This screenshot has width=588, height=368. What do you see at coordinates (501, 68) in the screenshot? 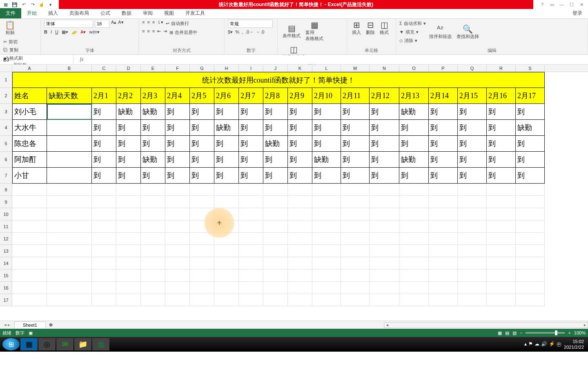
I see `col-header: R` at bounding box center [501, 68].